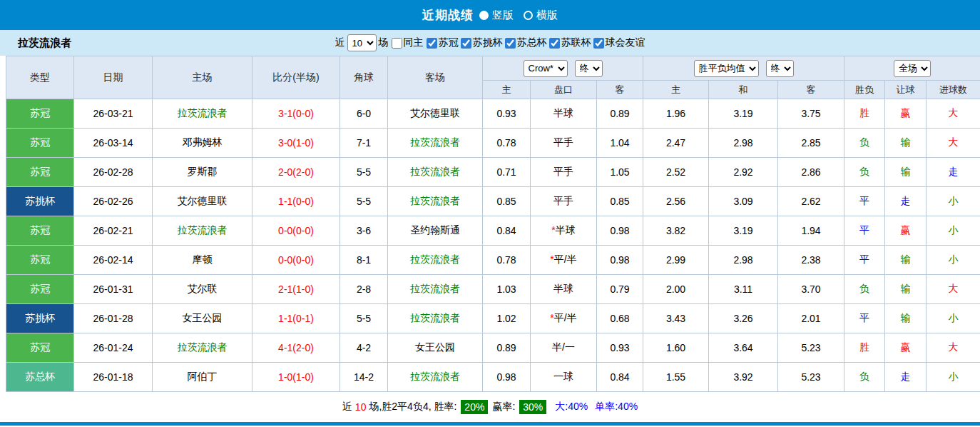  Describe the element at coordinates (519, 16) in the screenshot. I see `layout-radio-group: 竖版横版` at that location.